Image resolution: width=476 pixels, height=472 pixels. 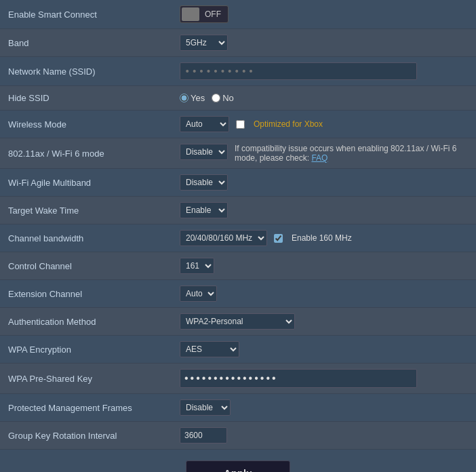 I want to click on wpa-encryption-select: AES TKIP TKIP+AES, so click(x=210, y=349).